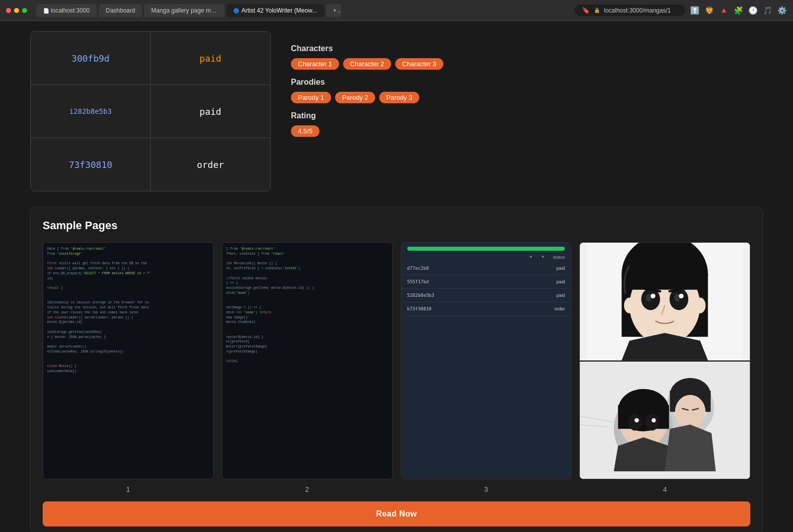  What do you see at coordinates (120, 11) in the screenshot?
I see `tab-dashboard: Dashboard` at bounding box center [120, 11].